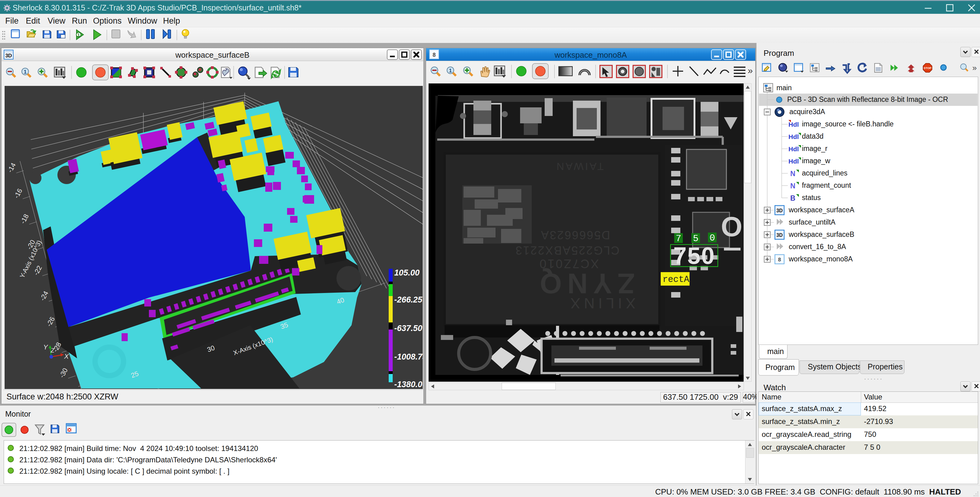 The image size is (980, 497). What do you see at coordinates (679, 239) in the screenshot?
I see `svg-text: 7` at bounding box center [679, 239].